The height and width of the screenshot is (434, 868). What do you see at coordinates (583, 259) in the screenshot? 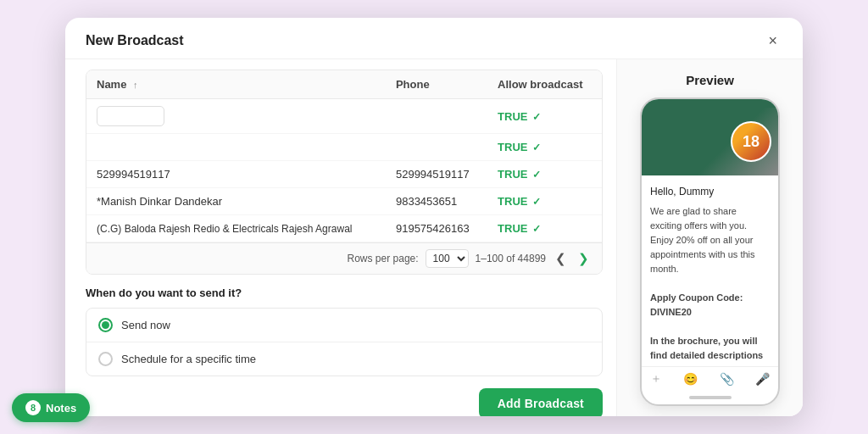
I see `next-page-button: ❯` at bounding box center [583, 259].